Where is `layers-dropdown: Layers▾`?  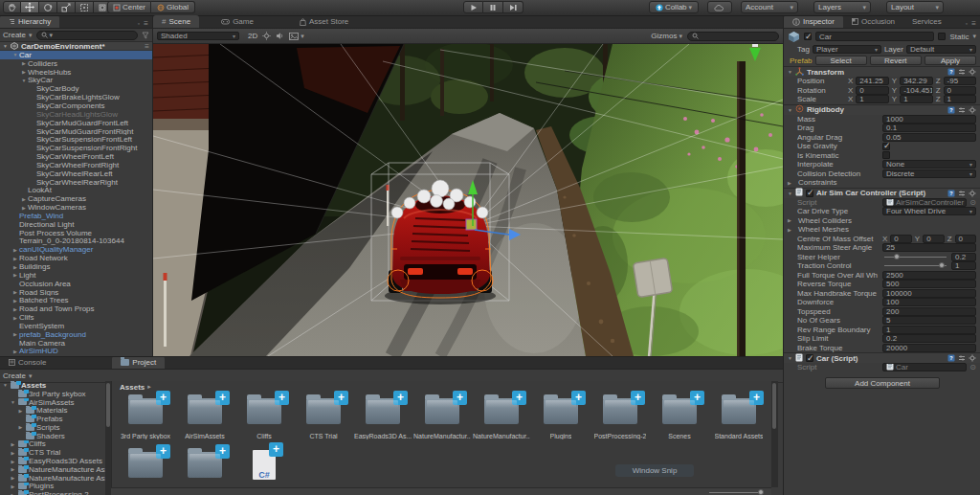 layers-dropdown: Layers▾ is located at coordinates (842, 8).